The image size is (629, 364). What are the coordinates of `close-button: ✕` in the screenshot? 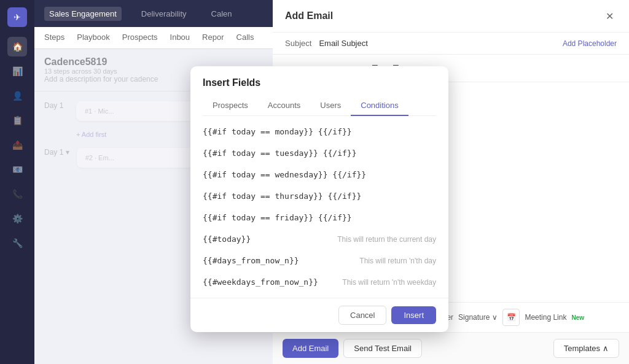 It's located at (609, 16).